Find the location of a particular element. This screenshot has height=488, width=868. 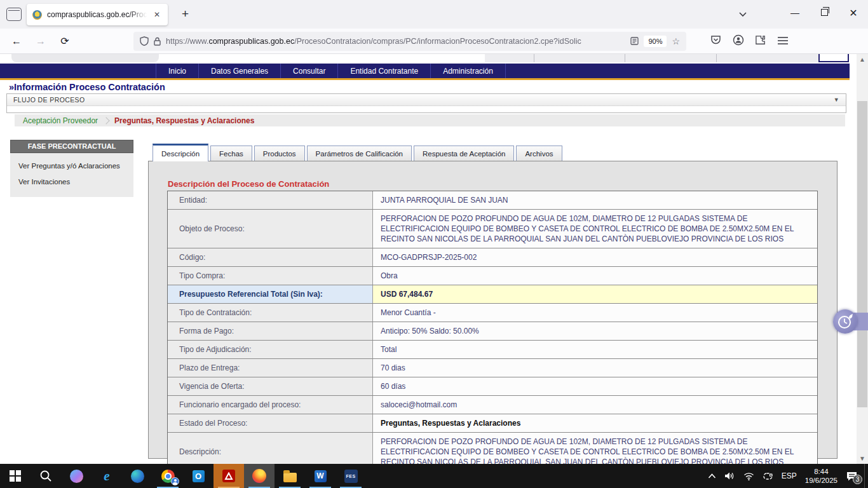

taskbar-edge is located at coordinates (137, 476).